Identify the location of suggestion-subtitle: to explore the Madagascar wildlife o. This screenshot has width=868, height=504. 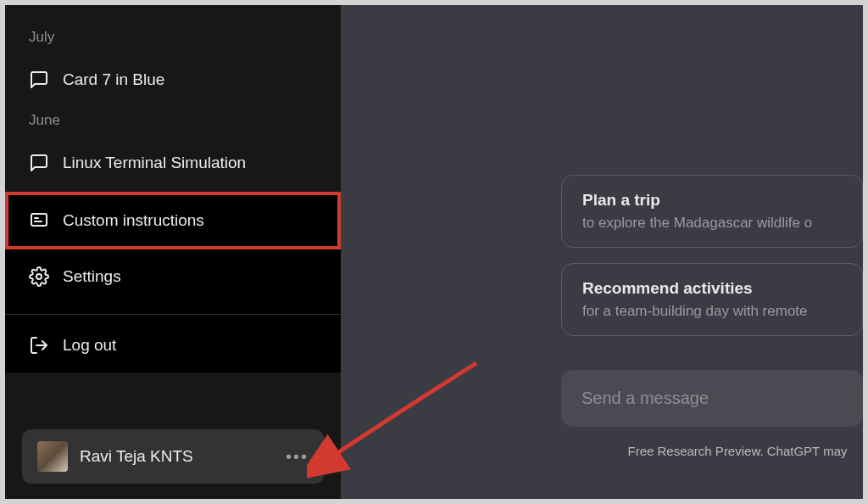
(712, 223).